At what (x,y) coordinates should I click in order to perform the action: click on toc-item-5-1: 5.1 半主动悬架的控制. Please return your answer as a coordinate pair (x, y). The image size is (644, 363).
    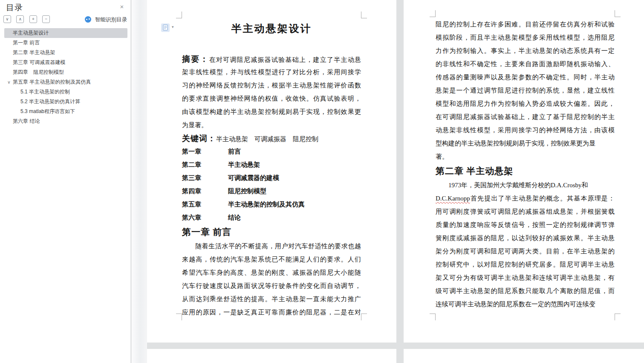
    Looking at the image, I should click on (66, 92).